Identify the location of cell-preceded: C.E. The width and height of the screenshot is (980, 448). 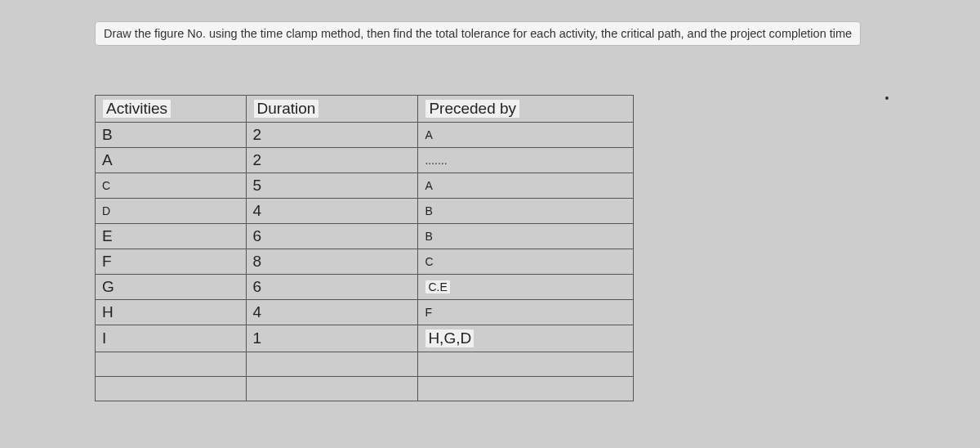
(526, 288).